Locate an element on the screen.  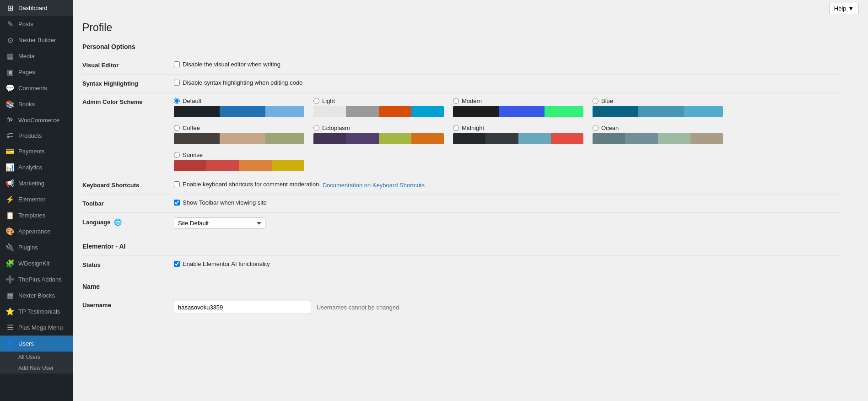
sidebar-item-comments: 💬 Comments is located at coordinates (37, 88).